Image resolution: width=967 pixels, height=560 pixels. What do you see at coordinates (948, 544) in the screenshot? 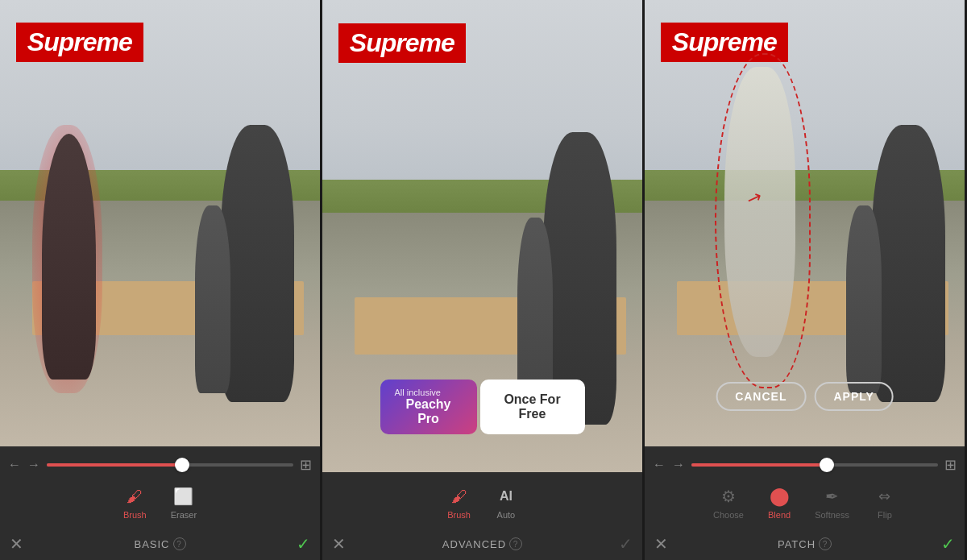
I see `confirm-action-3: ✓` at bounding box center [948, 544].